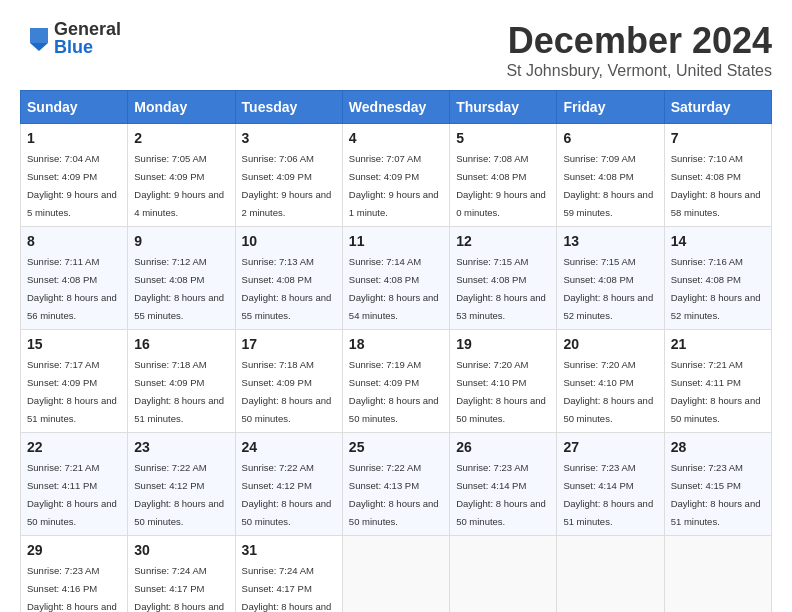 Image resolution: width=792 pixels, height=612 pixels. I want to click on calendar-week-row: 29 Sunrise: 7:23 AMSunset: 4:16 PMDaylig…, so click(396, 574).